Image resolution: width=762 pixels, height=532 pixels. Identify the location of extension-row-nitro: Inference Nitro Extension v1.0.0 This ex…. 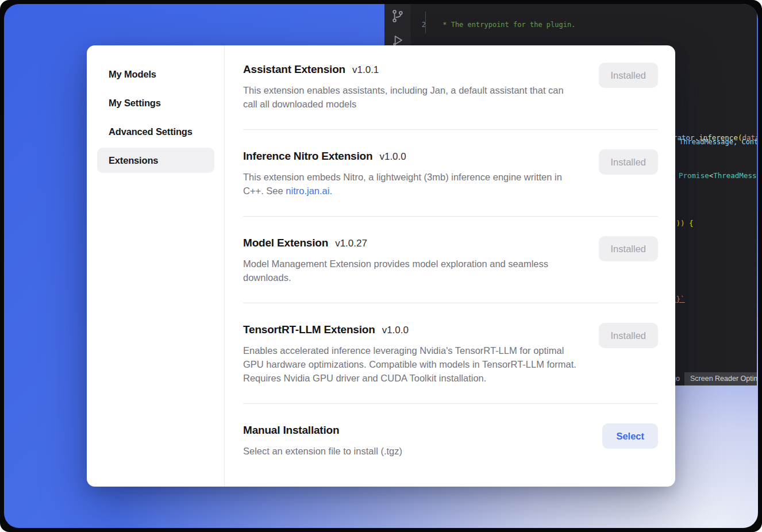
(451, 172).